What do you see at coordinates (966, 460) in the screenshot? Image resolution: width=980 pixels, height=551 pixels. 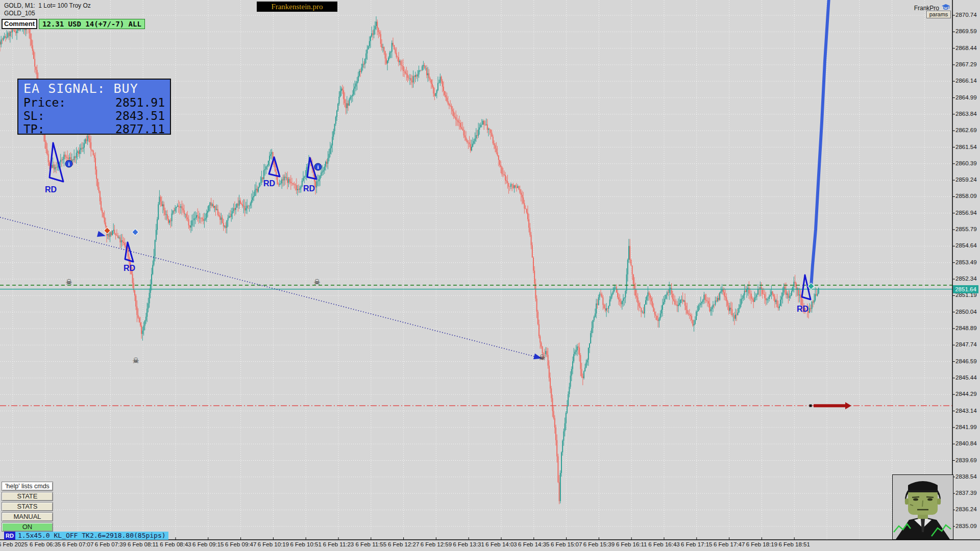 I see `price-tick-label: 2839.69` at bounding box center [966, 460].